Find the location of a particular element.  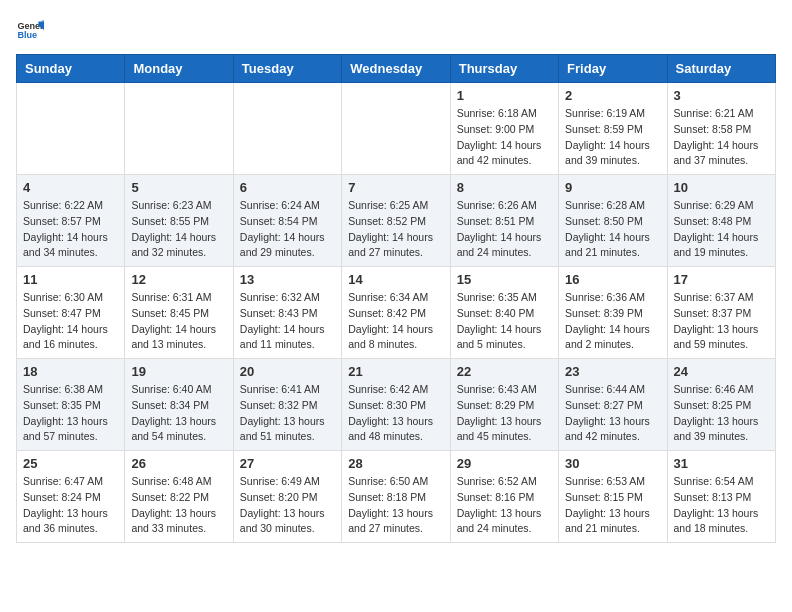

day-number: 14 is located at coordinates (396, 280).